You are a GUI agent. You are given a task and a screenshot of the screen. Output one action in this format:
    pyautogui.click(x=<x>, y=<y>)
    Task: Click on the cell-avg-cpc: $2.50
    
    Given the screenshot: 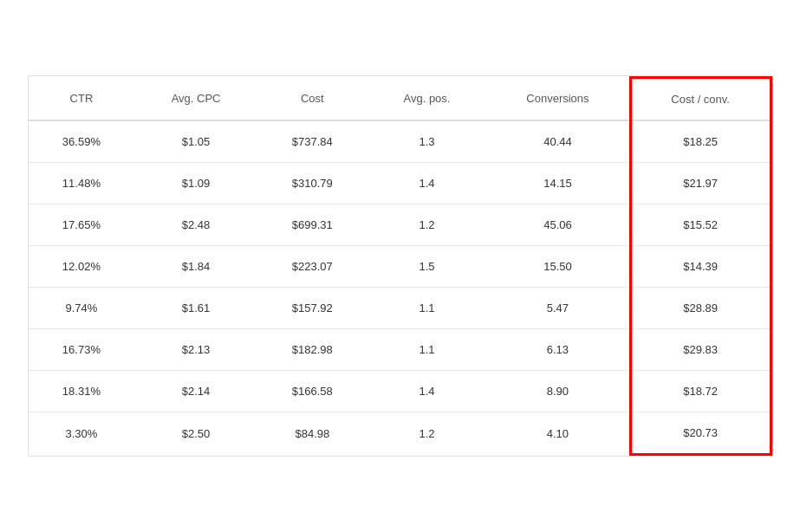 What is the action you would take?
    pyautogui.click(x=196, y=433)
    